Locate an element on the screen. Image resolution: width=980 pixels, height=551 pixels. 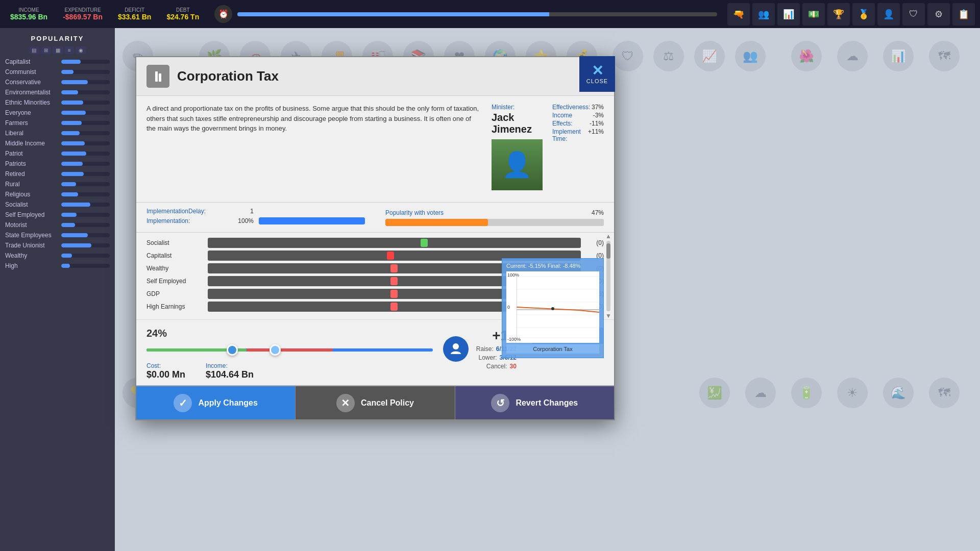
popularity-bar-fill is located at coordinates (437, 222).